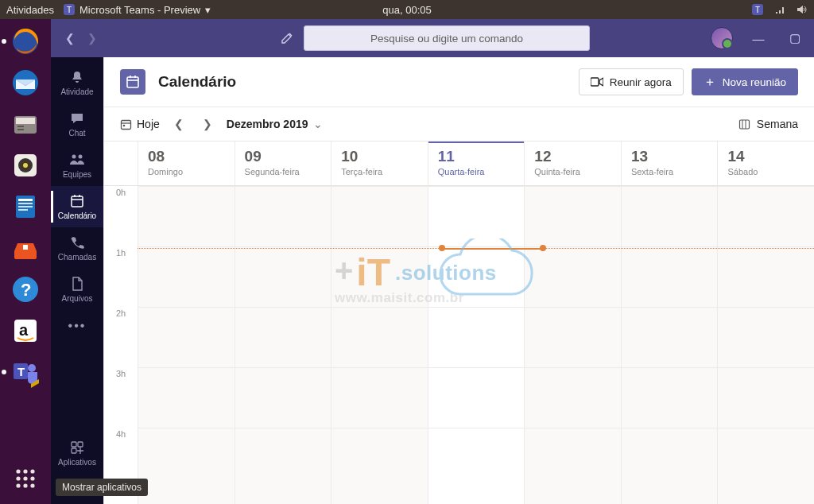 The image size is (814, 504). I want to click on launcher-writer, so click(25, 207).